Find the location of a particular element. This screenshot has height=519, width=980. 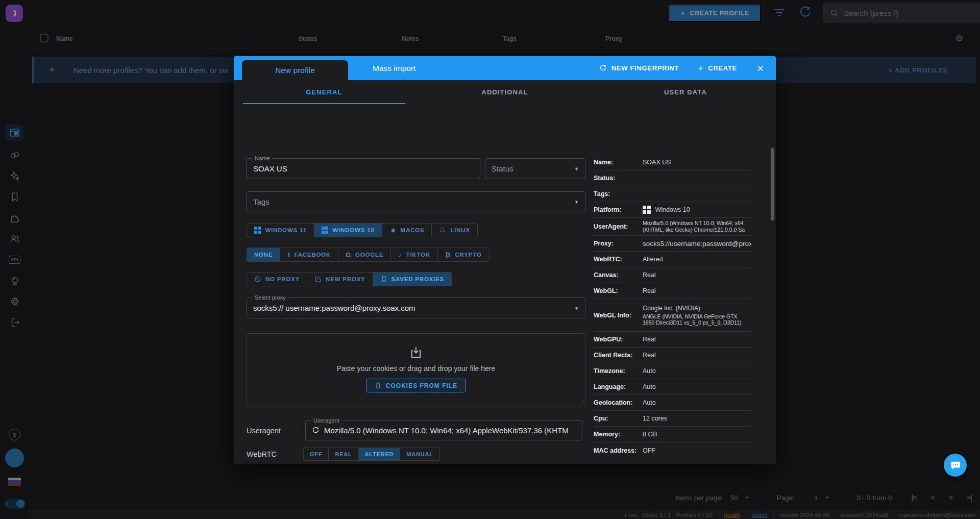

tab-user-data: USER DATA is located at coordinates (685, 92).